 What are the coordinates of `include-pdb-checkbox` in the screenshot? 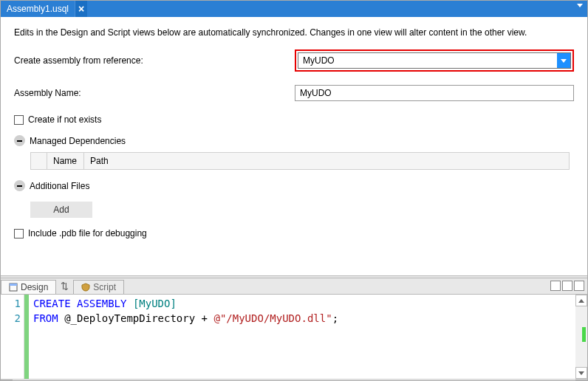 It's located at (19, 233).